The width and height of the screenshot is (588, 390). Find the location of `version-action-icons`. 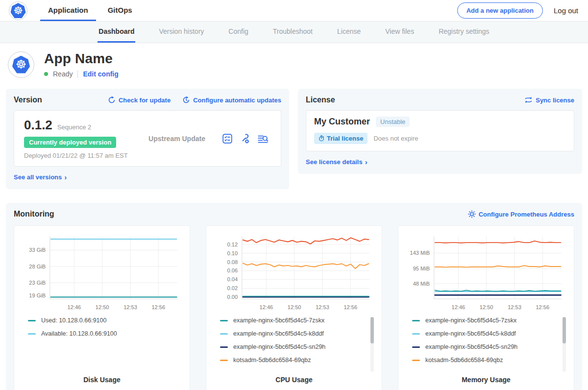

version-action-icons is located at coordinates (246, 139).